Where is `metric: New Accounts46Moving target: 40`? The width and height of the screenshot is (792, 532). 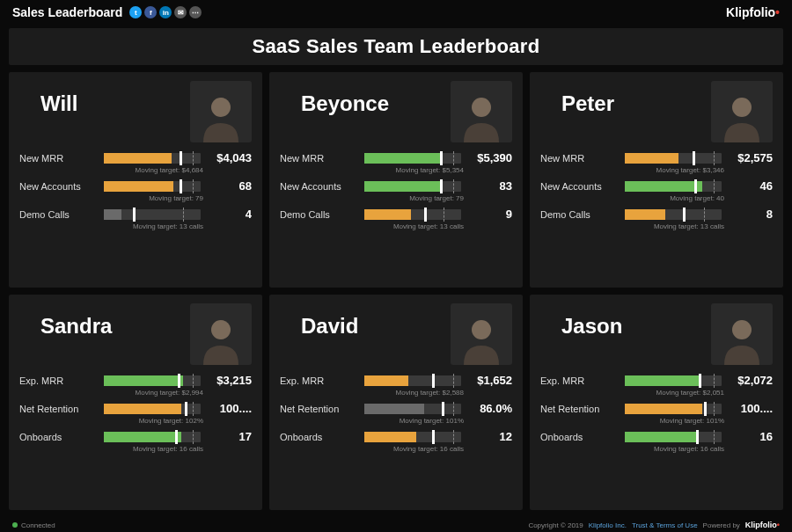
metric: New Accounts46Moving target: 40 is located at coordinates (656, 191).